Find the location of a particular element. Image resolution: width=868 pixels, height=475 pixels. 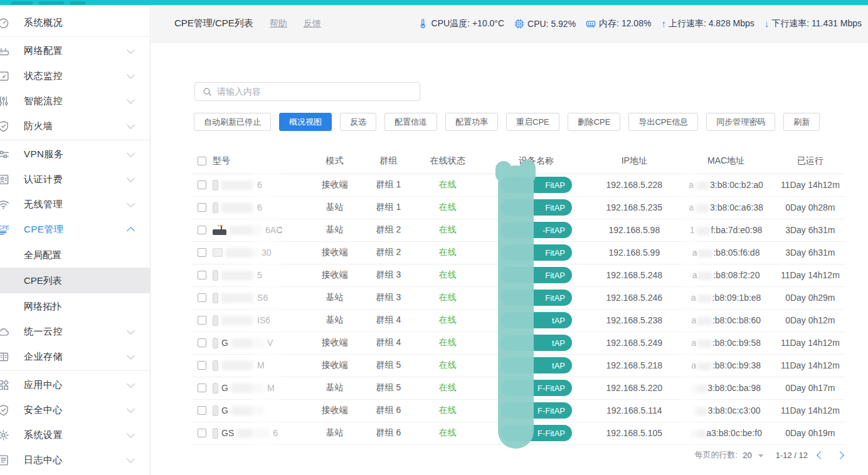

feedback-link: 反馈 is located at coordinates (312, 24).